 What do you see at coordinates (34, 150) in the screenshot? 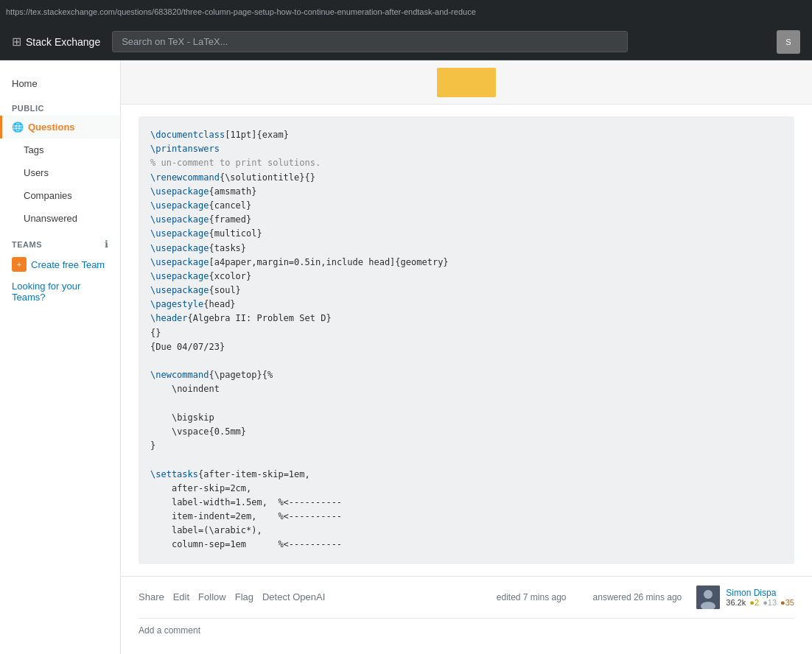
I see `tags-label: Tags` at bounding box center [34, 150].